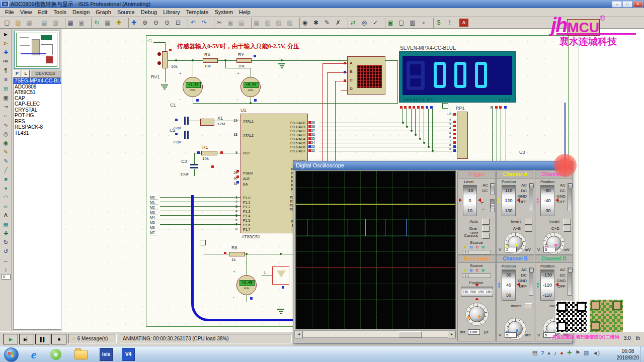 Image resolution: width=644 pixels, height=362 pixels. Describe the element at coordinates (281, 276) in the screenshot. I see `tl431-regulator` at that location.